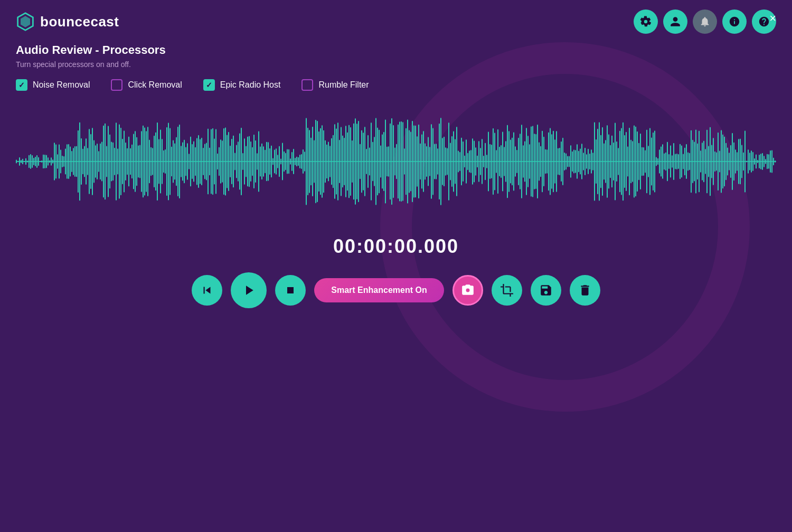 The width and height of the screenshot is (792, 532). Describe the element at coordinates (250, 85) in the screenshot. I see `epic-radio-host-label: Epic Radio Host` at that location.